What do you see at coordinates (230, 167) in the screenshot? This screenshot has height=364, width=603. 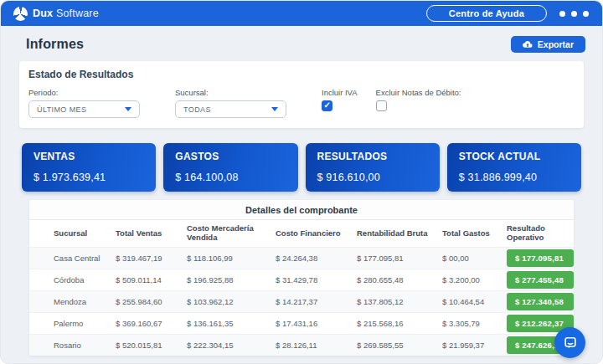 I see `kpi-card-gastos: GASTOS $ 164.100,08` at bounding box center [230, 167].